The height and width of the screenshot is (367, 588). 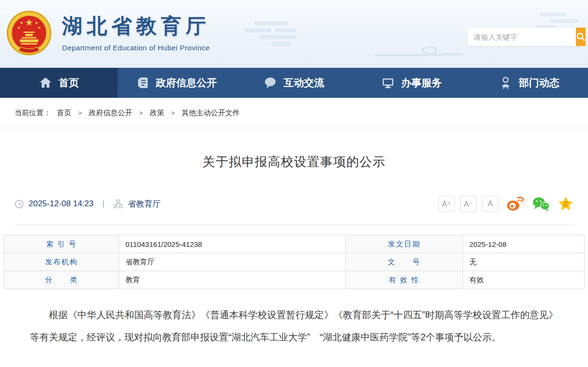 I want to click on breadcrumb-link-gov-info: 政府信息公开, so click(x=110, y=112).